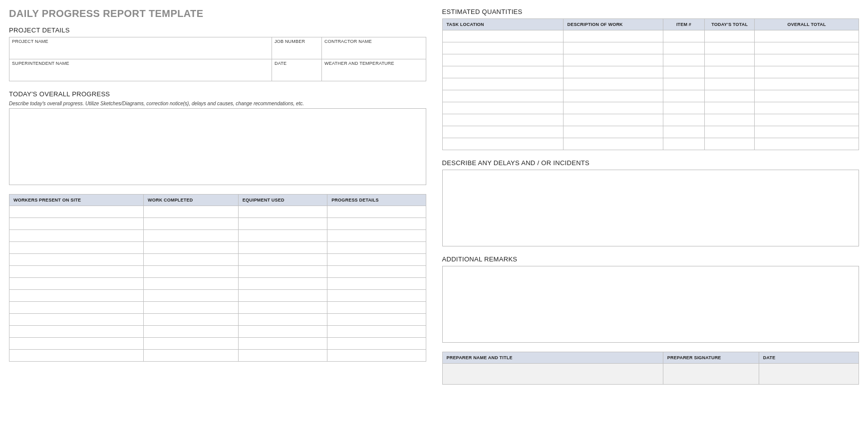  What do you see at coordinates (373, 74) in the screenshot?
I see `value-weather` at bounding box center [373, 74].